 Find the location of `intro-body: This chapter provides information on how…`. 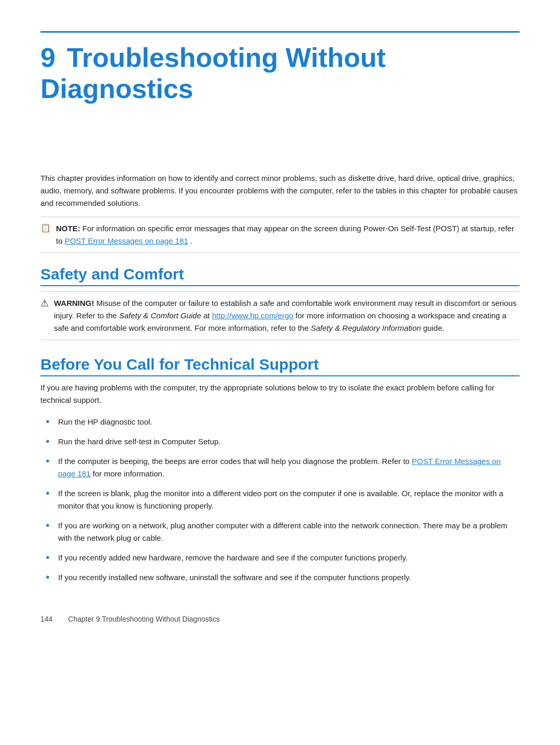

intro-body: This chapter provides information on how… is located at coordinates (280, 191).